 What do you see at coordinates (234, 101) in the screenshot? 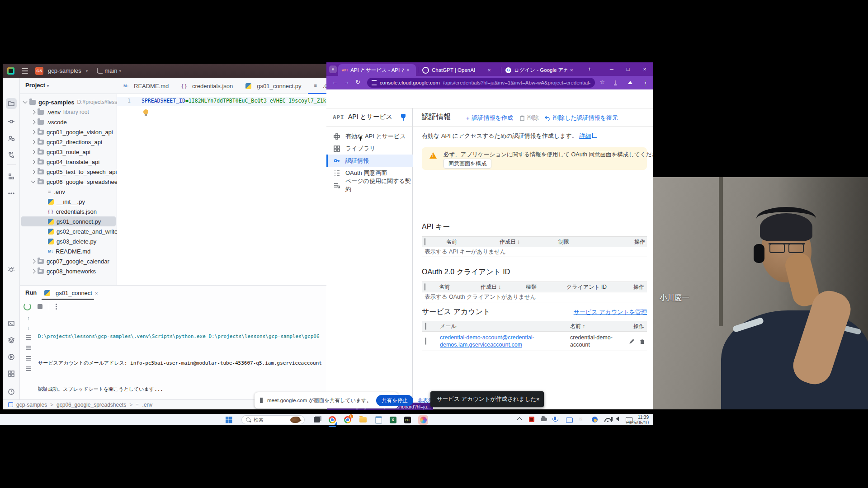
I see `code-line: SPREADSHEET_ID=1I82NLYn7ddTPBT0EuC_BcQt3…` at bounding box center [234, 101].